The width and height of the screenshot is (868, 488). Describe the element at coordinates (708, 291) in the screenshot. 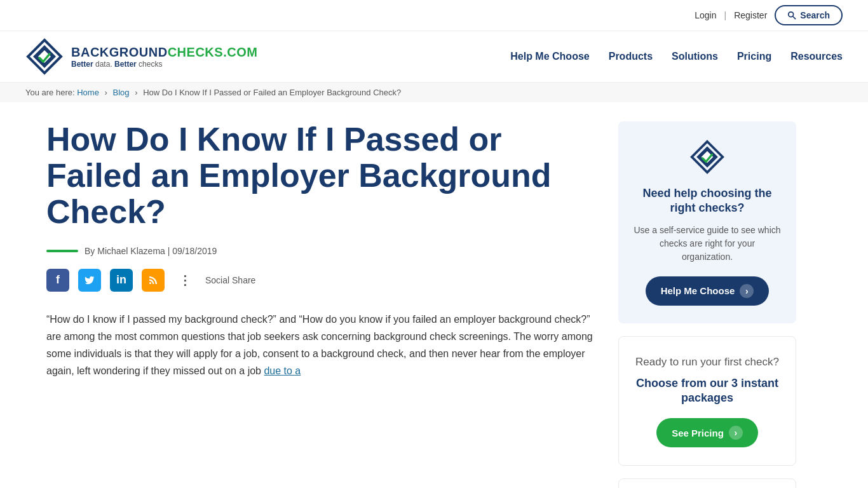

I see `help-me-choose-button: Help Me Choose ›` at that location.